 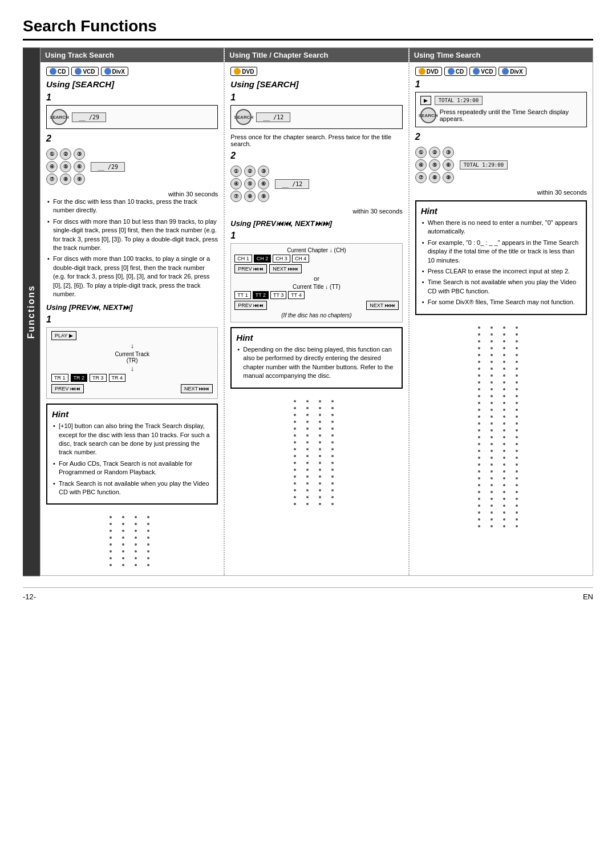 I want to click on tm-num-btn-2: ②, so click(x=435, y=152).